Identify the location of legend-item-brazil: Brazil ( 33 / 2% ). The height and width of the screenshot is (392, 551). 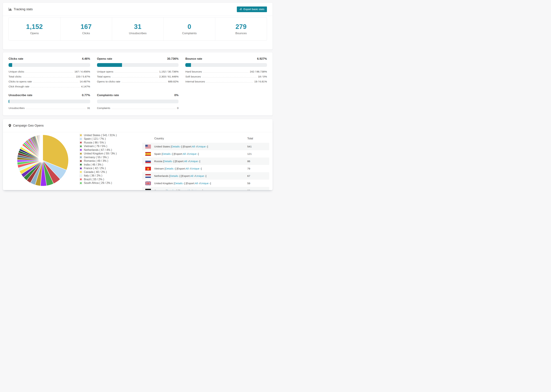
(98, 179).